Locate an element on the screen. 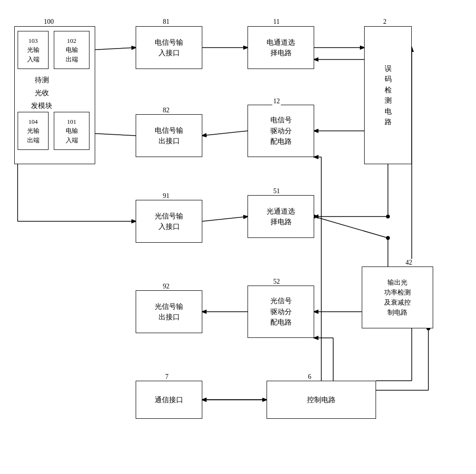  box-52: 光信号驱动分配电路 is located at coordinates (281, 312).